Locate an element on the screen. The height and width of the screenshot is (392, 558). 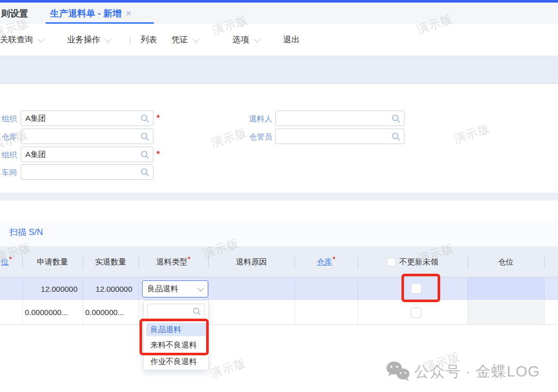
cell-no-update-checkbox is located at coordinates (416, 312).